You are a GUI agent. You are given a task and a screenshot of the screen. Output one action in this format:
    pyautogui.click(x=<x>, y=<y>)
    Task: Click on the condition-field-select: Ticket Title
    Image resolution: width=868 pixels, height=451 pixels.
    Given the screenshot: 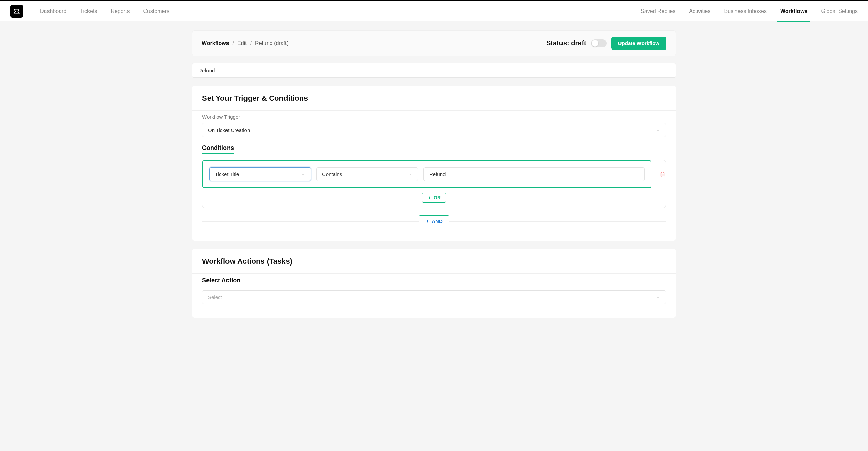 What is the action you would take?
    pyautogui.click(x=260, y=174)
    